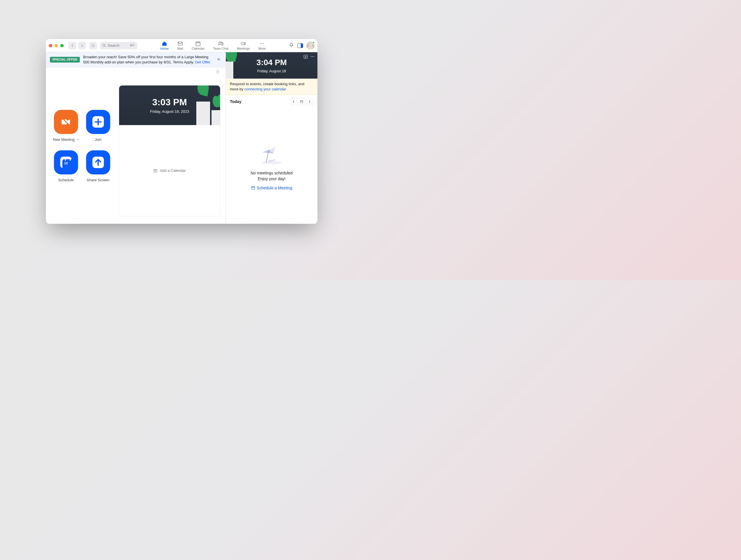  I want to click on toggle-sidebar, so click(300, 46).